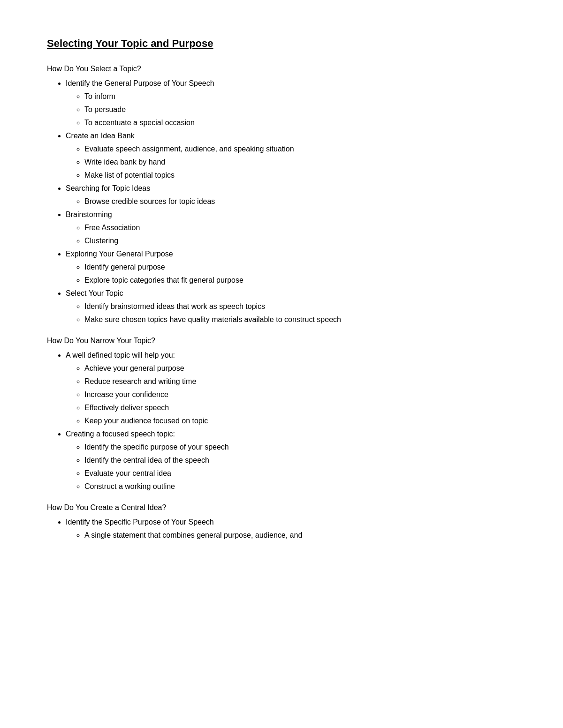 The height and width of the screenshot is (728, 563). I want to click on list-item: Exploring Your General PurposeIdentify g…, so click(291, 267).